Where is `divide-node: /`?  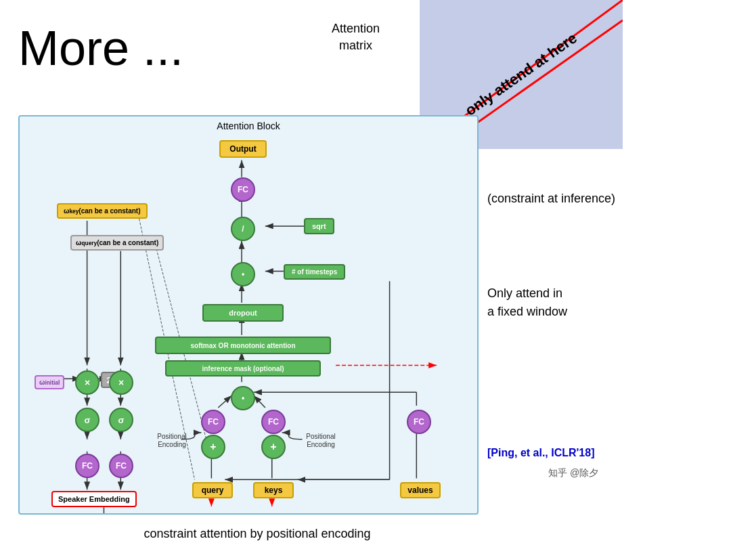 divide-node: / is located at coordinates (243, 229).